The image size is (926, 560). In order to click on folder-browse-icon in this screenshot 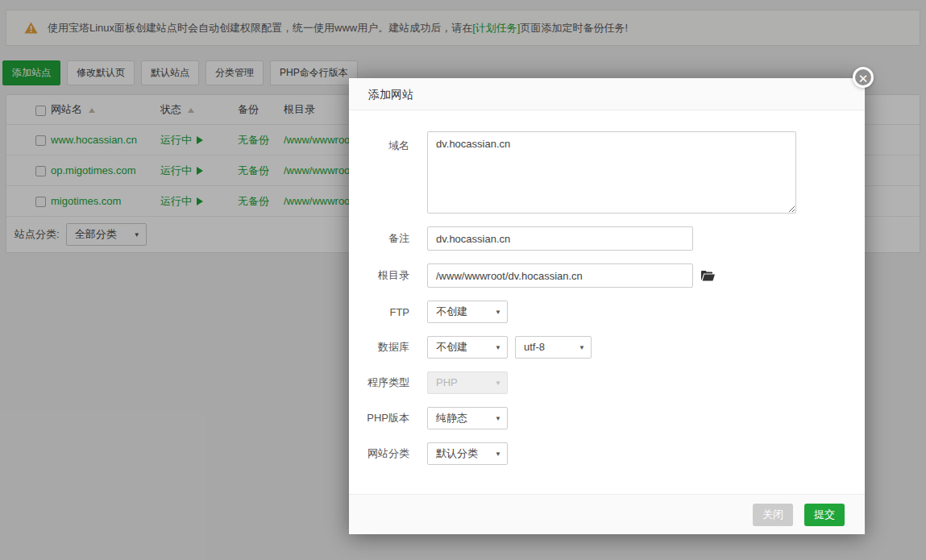, I will do `click(708, 276)`.